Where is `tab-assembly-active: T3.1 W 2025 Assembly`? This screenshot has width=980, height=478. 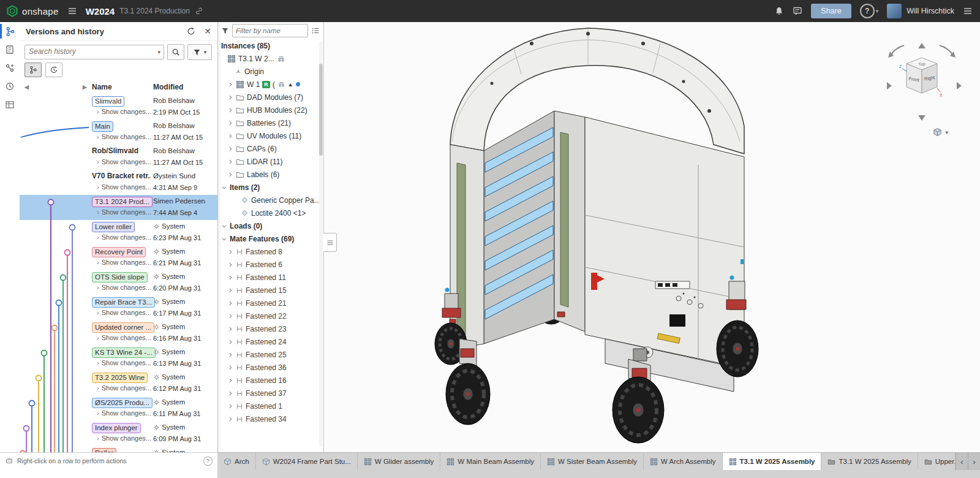 tab-assembly-active: T3.1 W 2025 Assembly is located at coordinates (772, 461).